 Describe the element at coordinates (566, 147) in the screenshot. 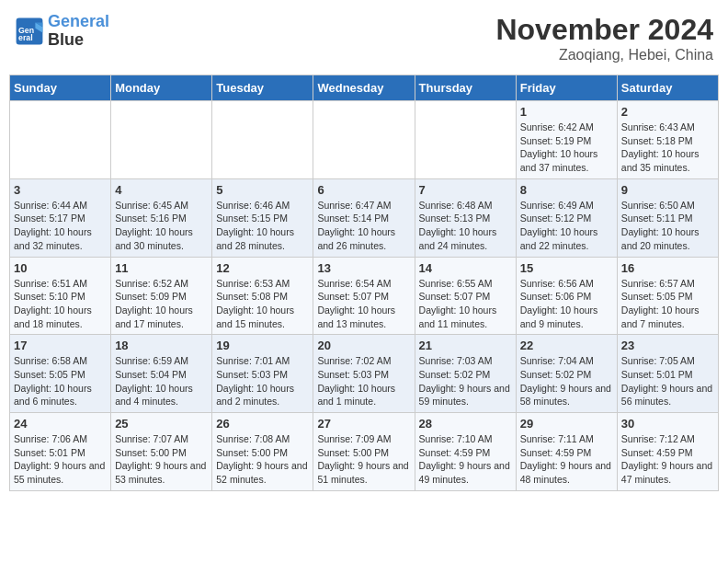

I see `cell-info: Sunrise: 6:42 AM Sunset: 5:19 PM Dayligh…` at that location.